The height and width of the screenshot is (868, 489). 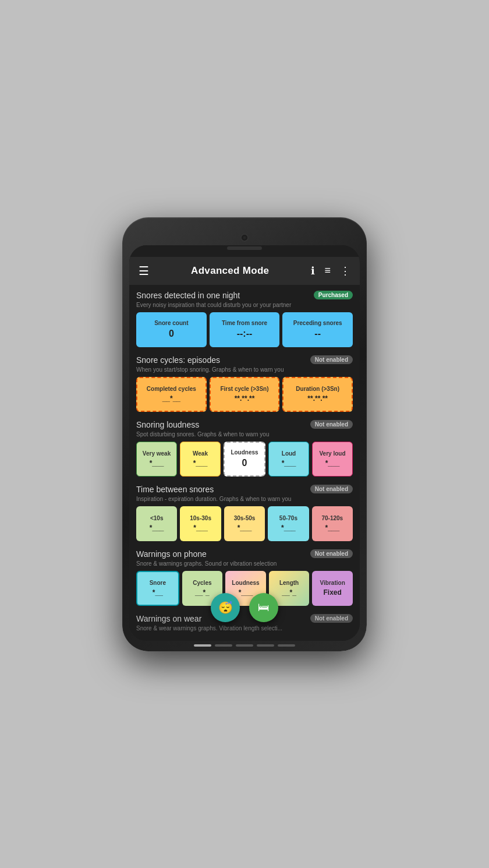 What do you see at coordinates (144, 271) in the screenshot?
I see `menu-icon: ☰` at bounding box center [144, 271].